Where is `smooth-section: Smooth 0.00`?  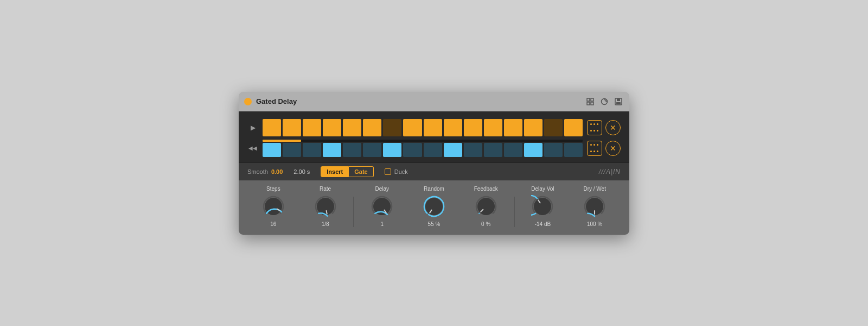 smooth-section: Smooth 0.00 is located at coordinates (265, 172).